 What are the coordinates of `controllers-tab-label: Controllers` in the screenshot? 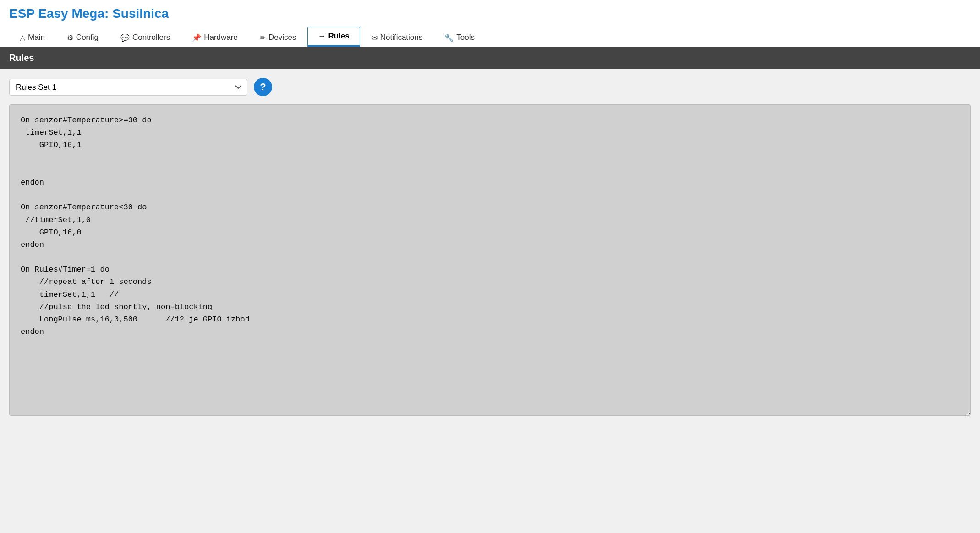 It's located at (151, 38).